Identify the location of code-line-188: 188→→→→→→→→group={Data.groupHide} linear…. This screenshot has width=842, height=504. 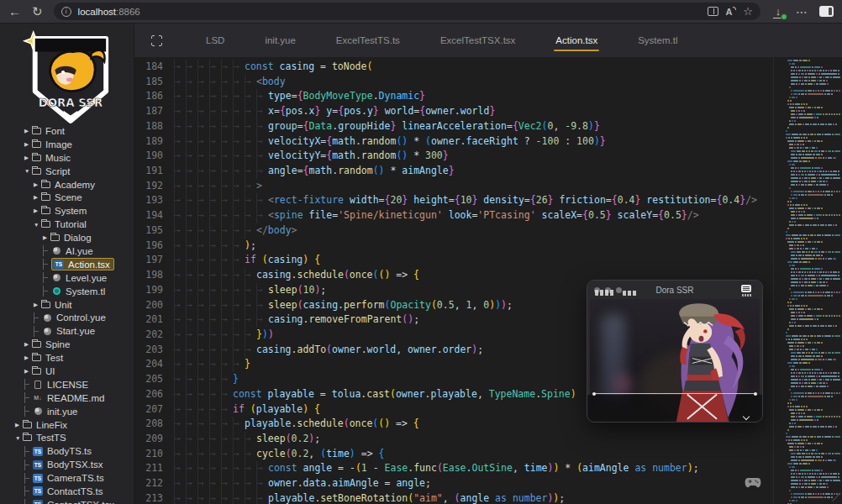
(453, 127).